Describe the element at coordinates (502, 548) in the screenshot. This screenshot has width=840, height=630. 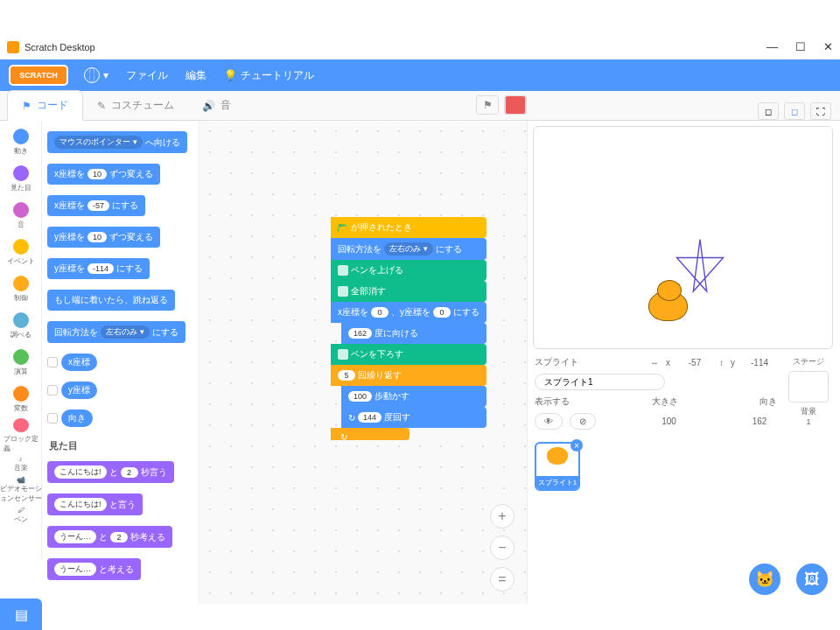
I see `zoom-out-button: −` at that location.